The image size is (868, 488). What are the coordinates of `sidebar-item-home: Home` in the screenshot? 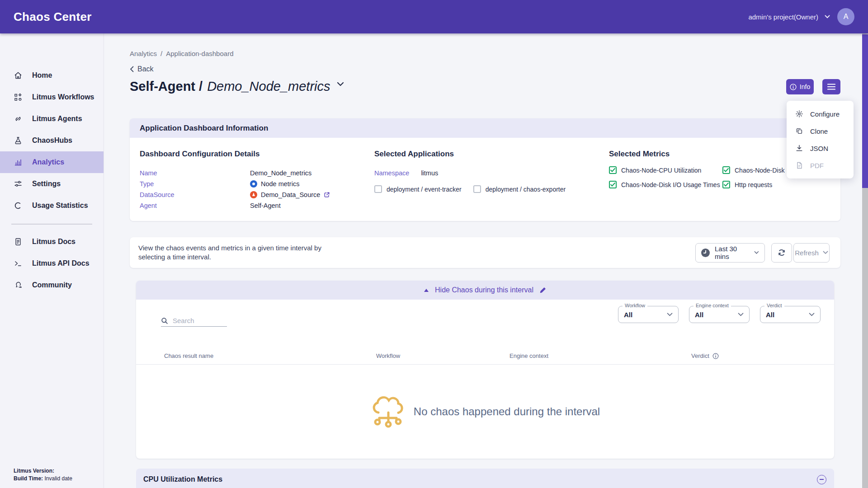 It's located at (52, 75).